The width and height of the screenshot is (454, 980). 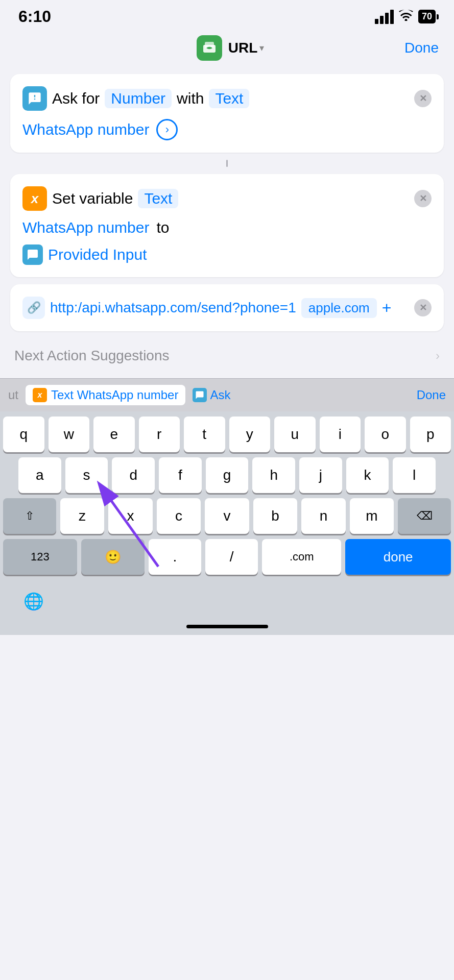 I want to click on status-time: 6:10, so click(x=35, y=16).